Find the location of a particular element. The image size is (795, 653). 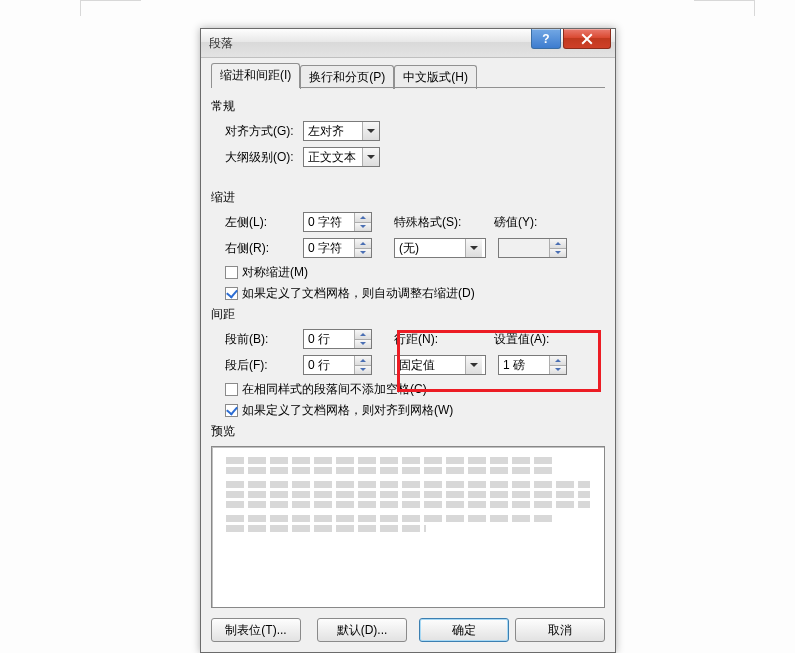

outline-level-combo: 正文文本 is located at coordinates (342, 157).